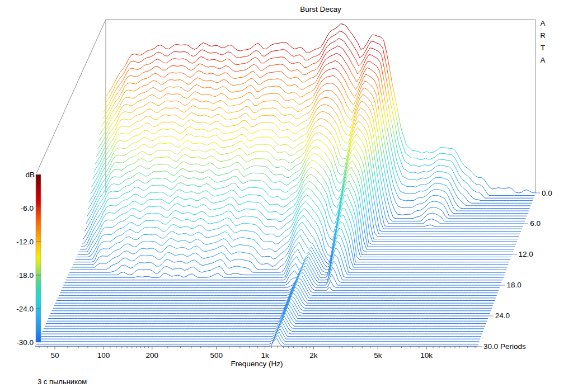 The image size is (573, 392). What do you see at coordinates (426, 356) in the screenshot?
I see `x-tick-label: 10k` at bounding box center [426, 356].